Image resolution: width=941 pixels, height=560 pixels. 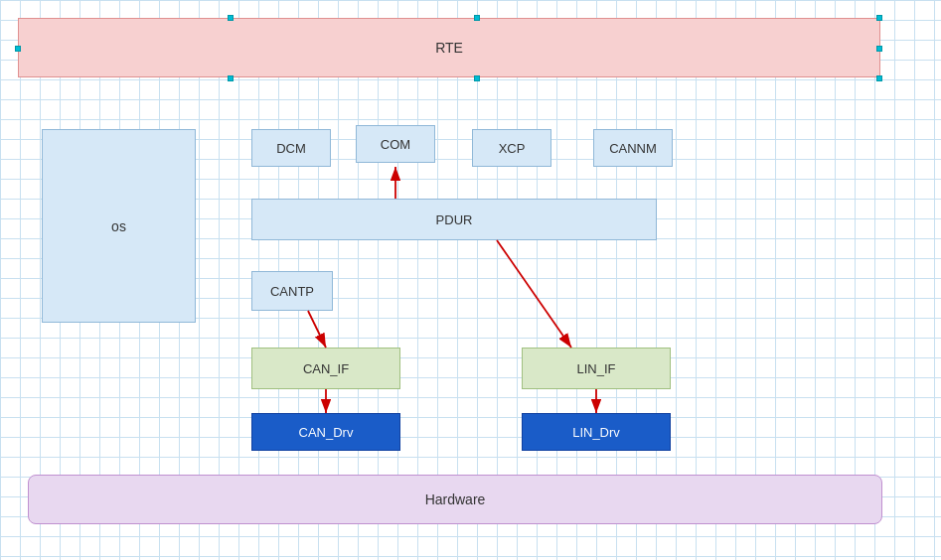 I want to click on handle-top-right, so click(x=879, y=18).